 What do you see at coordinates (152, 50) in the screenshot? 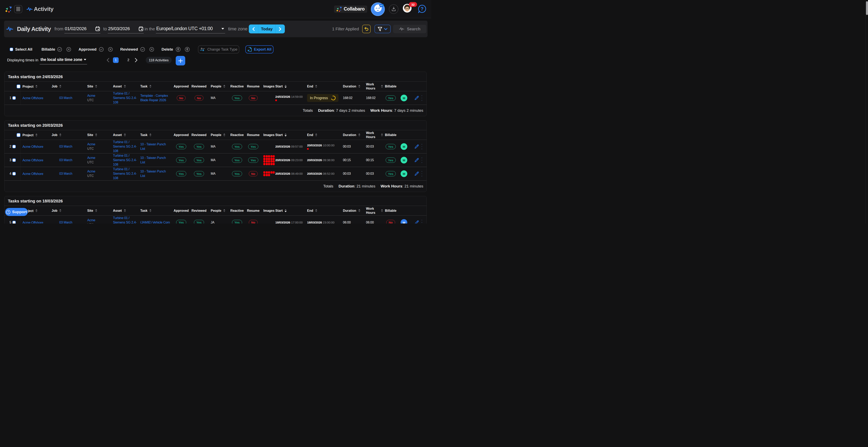
I see `reviewed-no-icon` at bounding box center [152, 50].